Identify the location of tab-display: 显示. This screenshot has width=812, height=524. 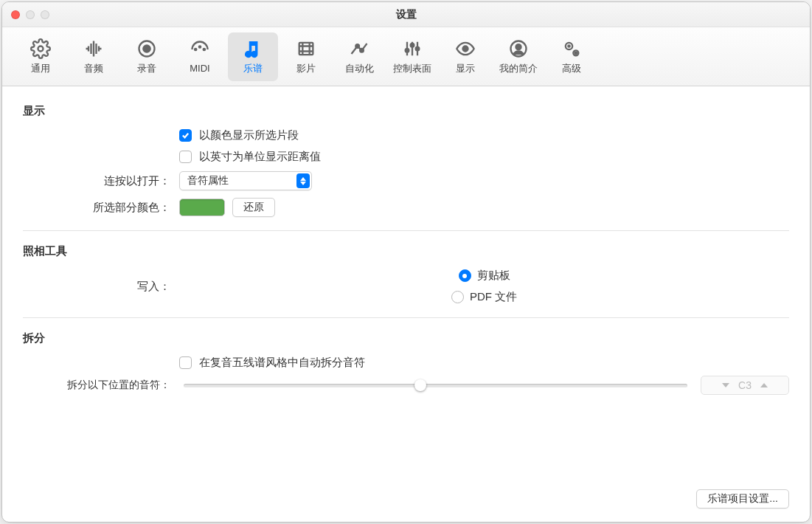
(465, 57).